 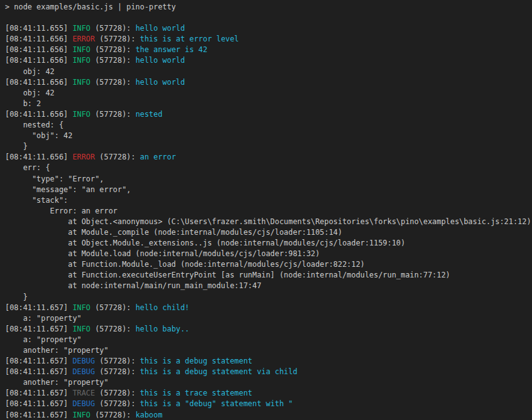 I want to click on log-detail-line: at Module.load (node:internal/modules/cj…, so click(x=269, y=254).